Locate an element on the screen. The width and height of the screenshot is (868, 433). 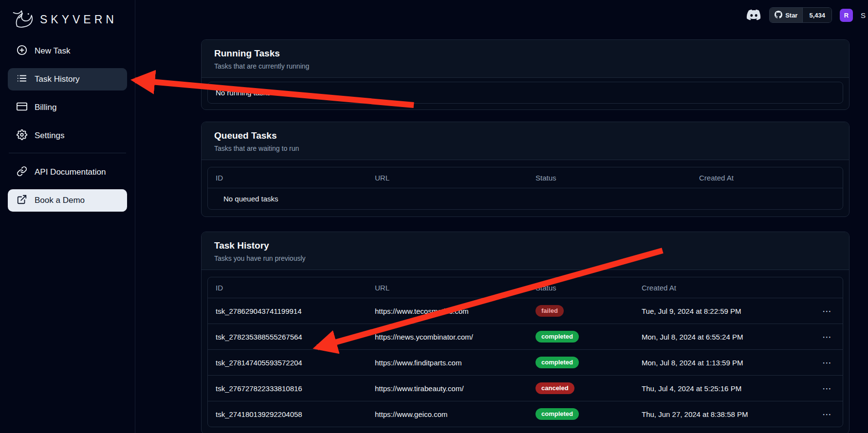
sidebar-item-book-a-demo: Book a Demo is located at coordinates (67, 200).